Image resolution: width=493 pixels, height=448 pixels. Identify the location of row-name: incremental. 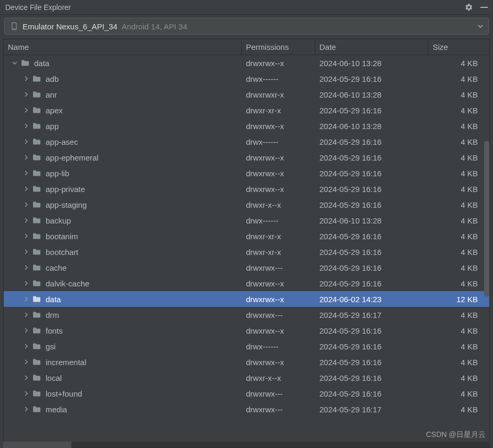
(66, 362).